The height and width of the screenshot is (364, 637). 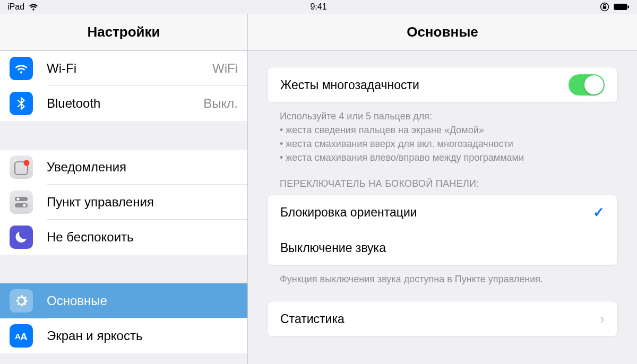 I want to click on checkmark-icon: ✓, so click(x=599, y=212).